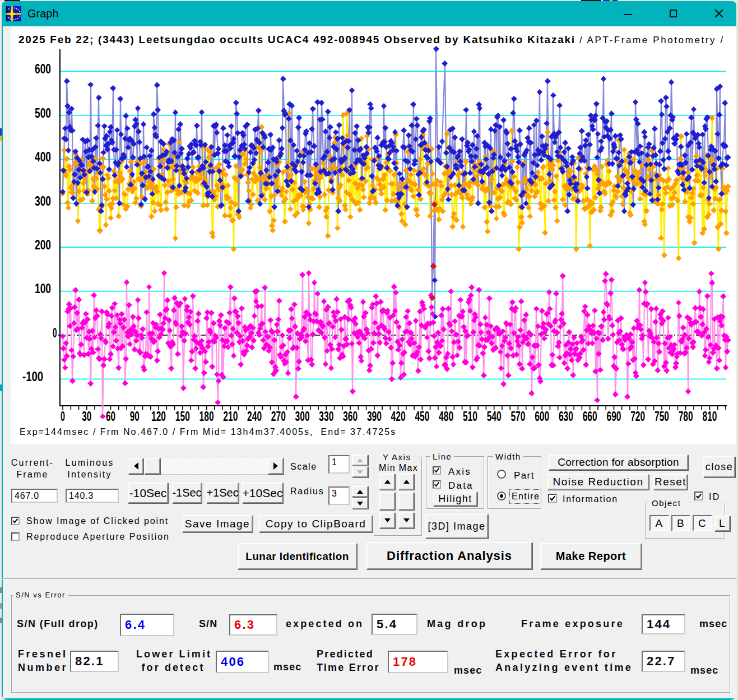 This screenshot has width=738, height=700. Describe the element at coordinates (662, 416) in the screenshot. I see `svg-text: 750` at that location.